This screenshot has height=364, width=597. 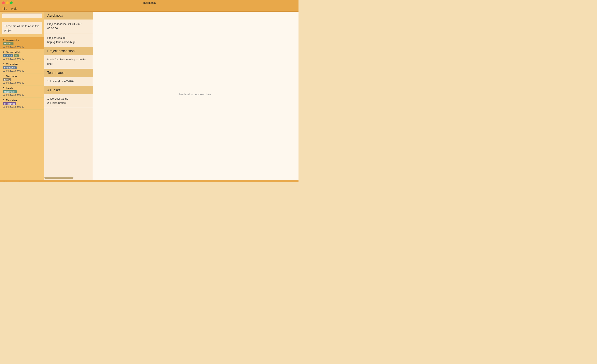 I want to click on task-item: 2. Finish project, so click(x=69, y=103).